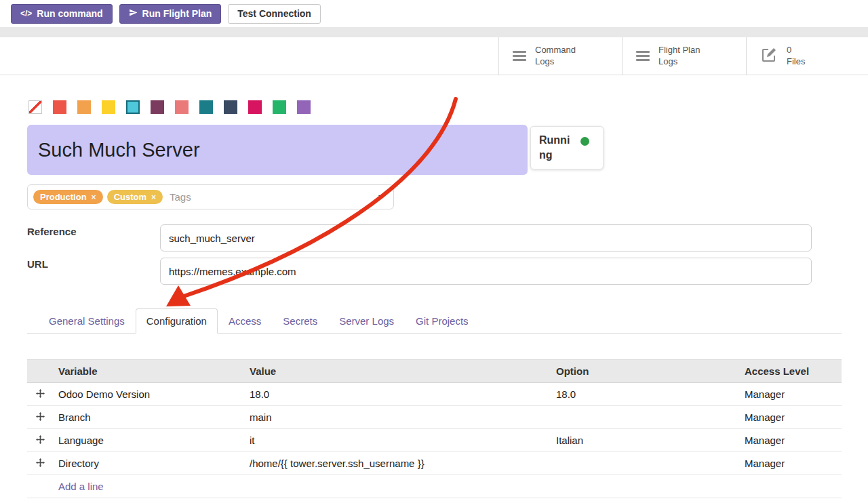  What do you see at coordinates (434, 487) in the screenshot?
I see `add-line-row: Add a line` at bounding box center [434, 487].